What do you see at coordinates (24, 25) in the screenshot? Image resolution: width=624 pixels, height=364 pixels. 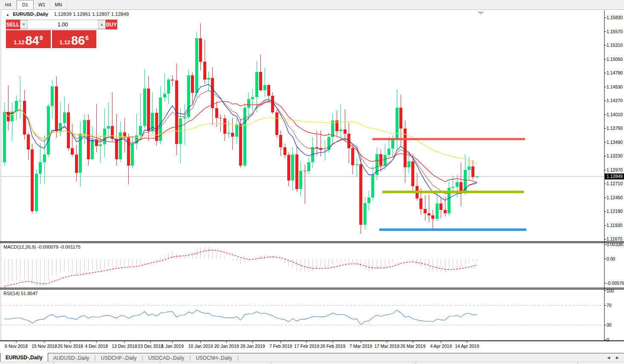 I see `volume-decrease-button: ▼` at bounding box center [24, 25].